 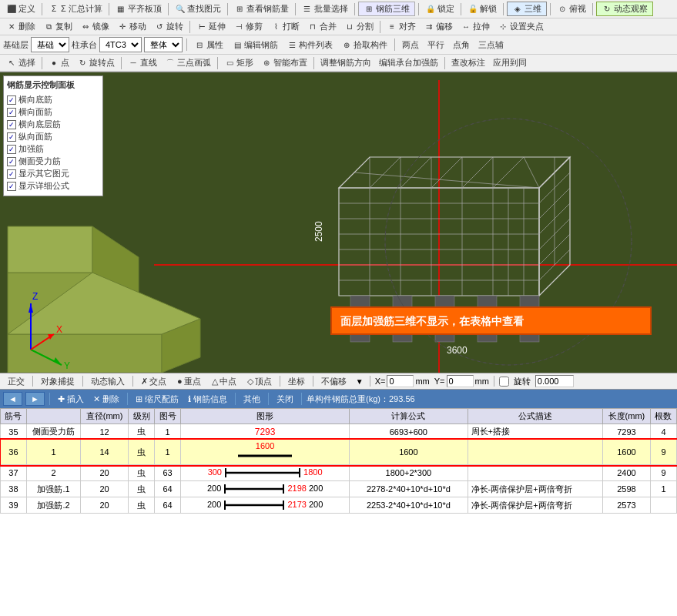 I want to click on checkbox-1: ✓, so click(x=12, y=112).